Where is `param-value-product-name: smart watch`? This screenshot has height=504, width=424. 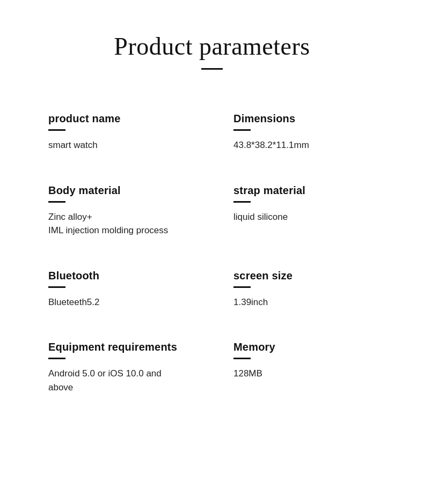
param-value-product-name: smart watch is located at coordinates (114, 145).